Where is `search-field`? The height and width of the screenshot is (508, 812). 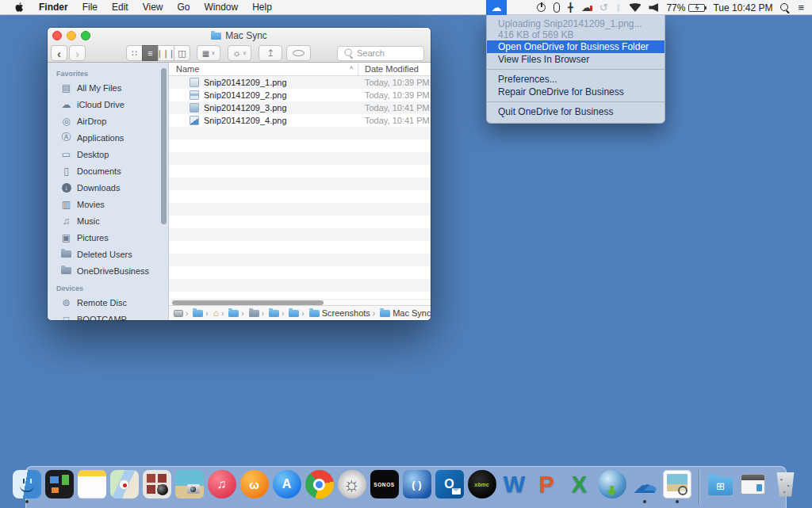
search-field is located at coordinates (381, 54).